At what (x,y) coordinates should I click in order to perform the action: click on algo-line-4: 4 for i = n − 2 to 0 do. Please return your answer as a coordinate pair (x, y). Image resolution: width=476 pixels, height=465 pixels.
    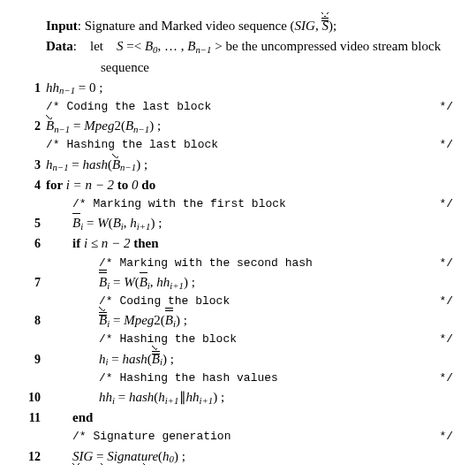
    Looking at the image, I should click on (238, 186).